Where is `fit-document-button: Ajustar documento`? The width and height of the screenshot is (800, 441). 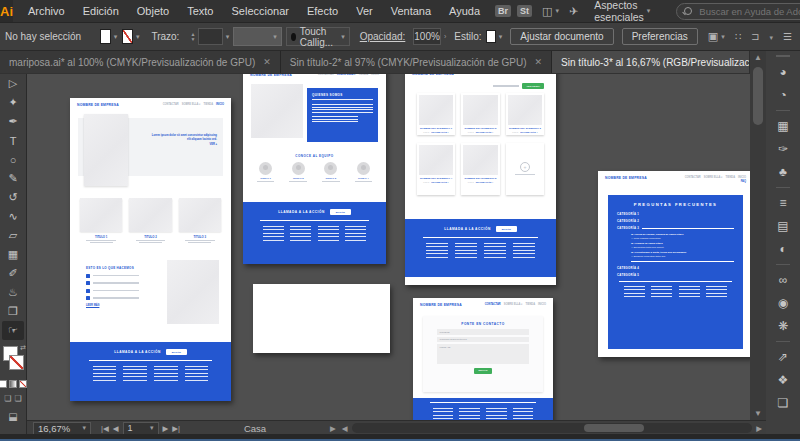 fit-document-button: Ajustar documento is located at coordinates (562, 36).